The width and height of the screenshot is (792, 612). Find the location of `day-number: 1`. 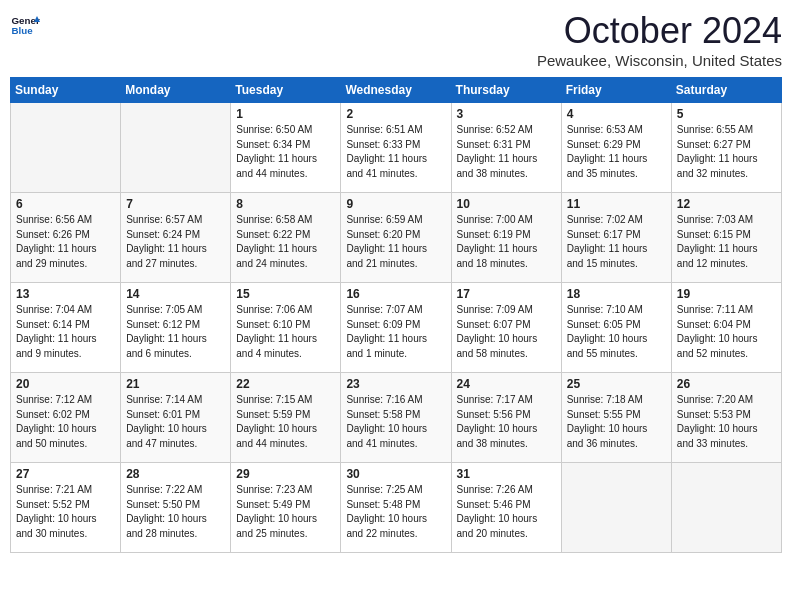

day-number: 1 is located at coordinates (286, 114).